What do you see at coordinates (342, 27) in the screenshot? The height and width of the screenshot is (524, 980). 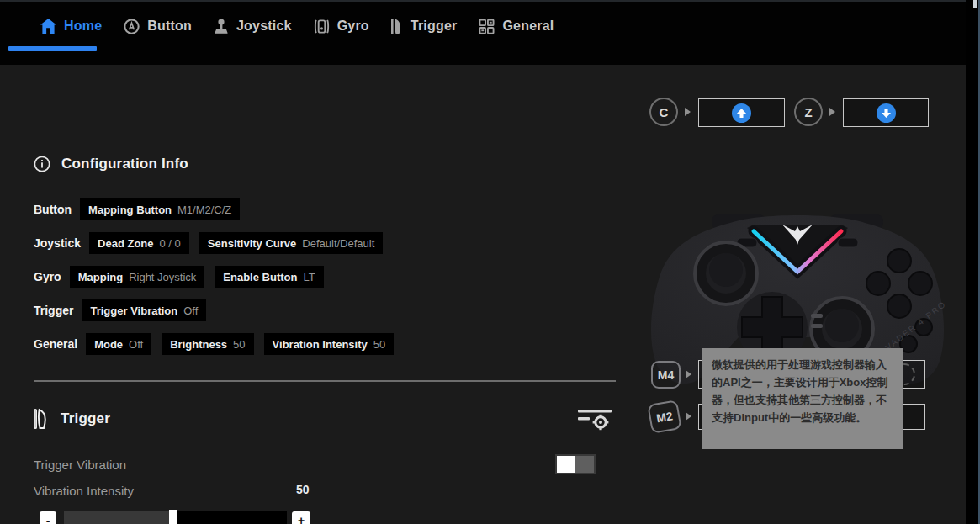 I see `tab-gyro: Gyro` at bounding box center [342, 27].